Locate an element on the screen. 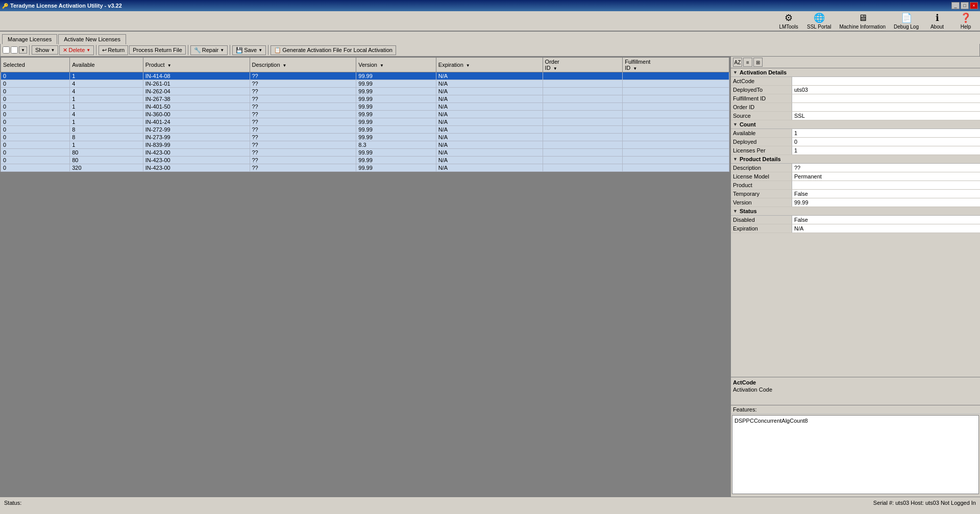  section-header-count: ▼ Count is located at coordinates (855, 124).